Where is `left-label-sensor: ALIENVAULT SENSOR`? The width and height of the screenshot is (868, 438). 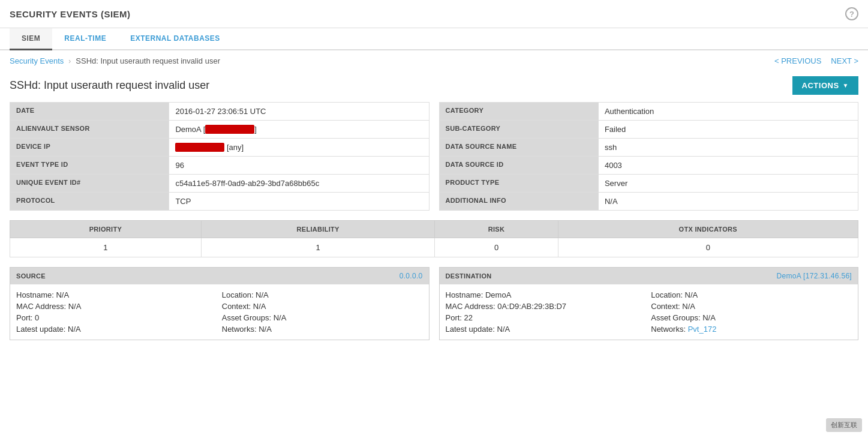 left-label-sensor: ALIENVAULT SENSOR is located at coordinates (90, 130).